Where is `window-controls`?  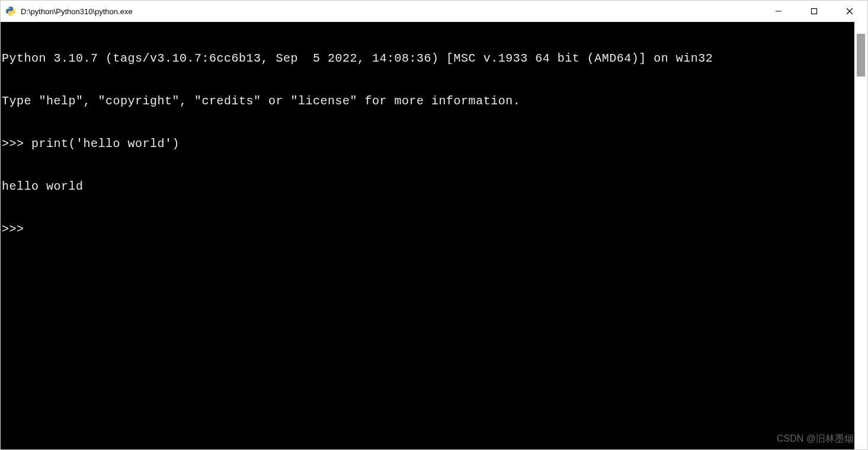 window-controls is located at coordinates (814, 11).